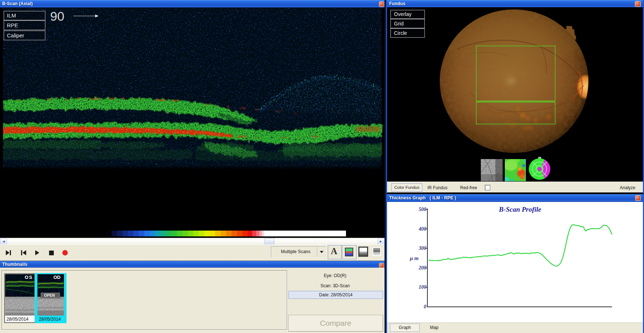  I want to click on svg-text: 200, so click(422, 268).